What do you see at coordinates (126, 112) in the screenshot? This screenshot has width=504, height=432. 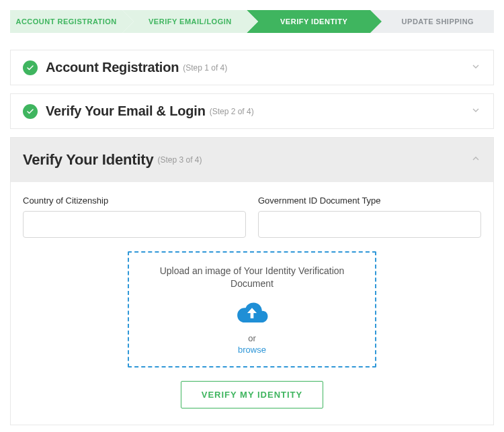 I see `panel-title: Verify Your Email & Login` at bounding box center [126, 112].